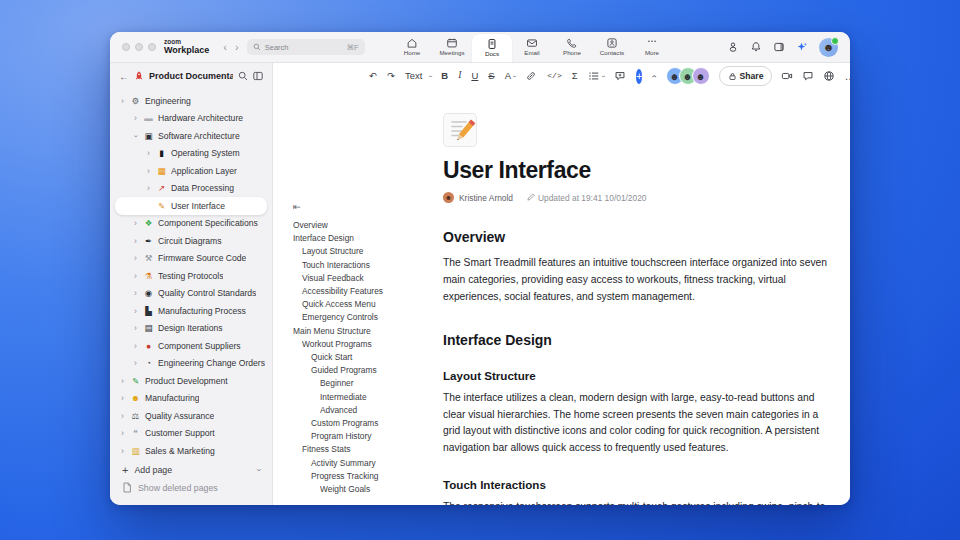 The width and height of the screenshot is (960, 540). Describe the element at coordinates (639, 280) in the screenshot. I see `paragraph-the-smart-treadmill: The Smart Treadmill features an intuitiv…` at that location.